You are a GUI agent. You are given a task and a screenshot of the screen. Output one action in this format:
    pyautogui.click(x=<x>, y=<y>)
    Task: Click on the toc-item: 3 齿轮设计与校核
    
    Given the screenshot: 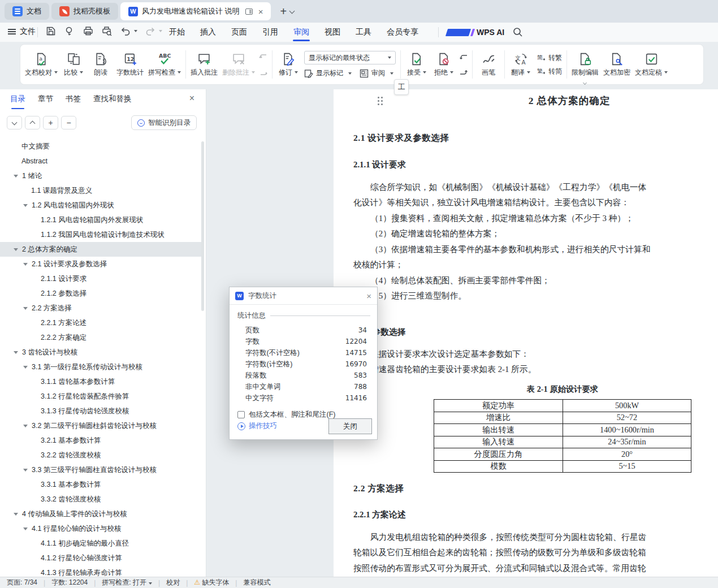 What is the action you would take?
    pyautogui.click(x=101, y=352)
    